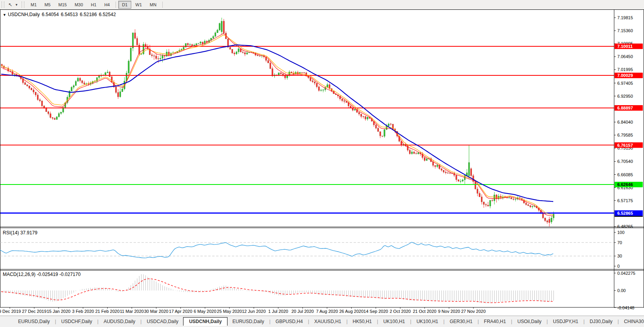 This screenshot has height=327, width=644. I want to click on rsi-tick-label: 70, so click(620, 243).